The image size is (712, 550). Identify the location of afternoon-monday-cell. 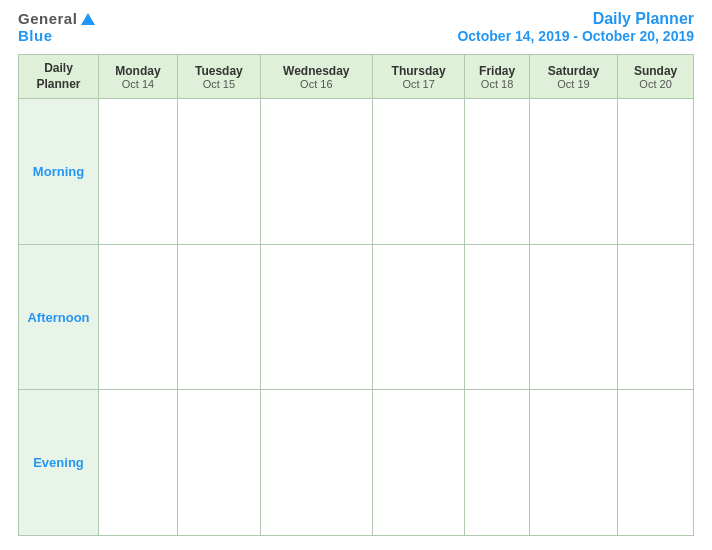
(138, 317).